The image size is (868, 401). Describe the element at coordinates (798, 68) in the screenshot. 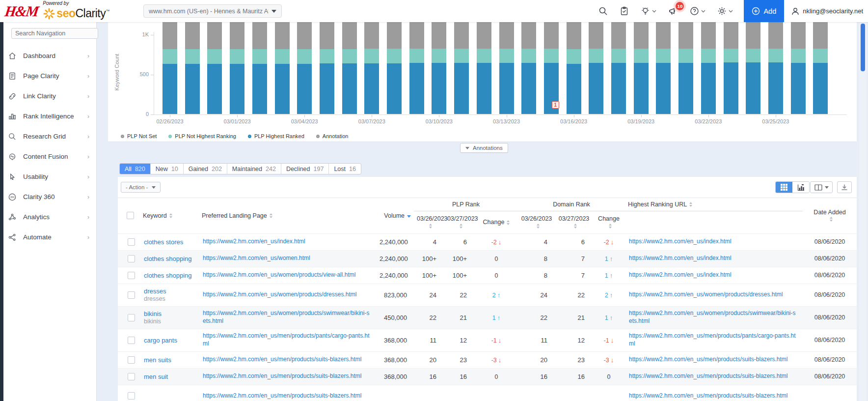

I see `stacked-bar-03/26/2023` at that location.